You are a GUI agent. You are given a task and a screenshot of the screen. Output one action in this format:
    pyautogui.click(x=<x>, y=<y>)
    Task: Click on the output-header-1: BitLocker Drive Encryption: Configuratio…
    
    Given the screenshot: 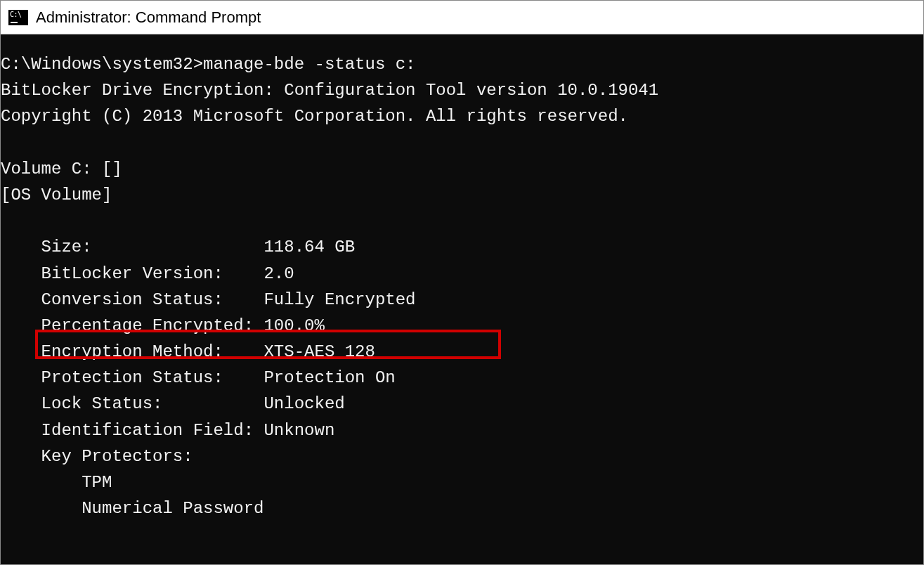 What is the action you would take?
    pyautogui.click(x=330, y=90)
    